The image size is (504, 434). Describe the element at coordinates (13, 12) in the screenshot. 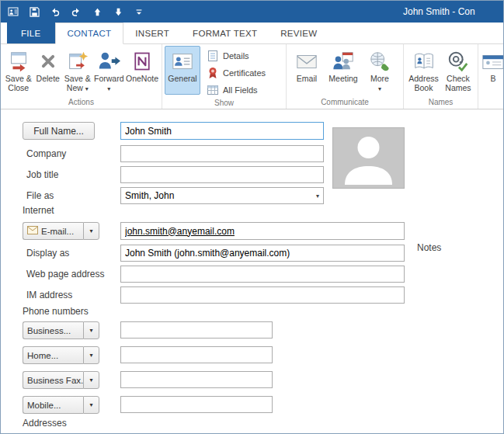

I see `app-icon` at that location.